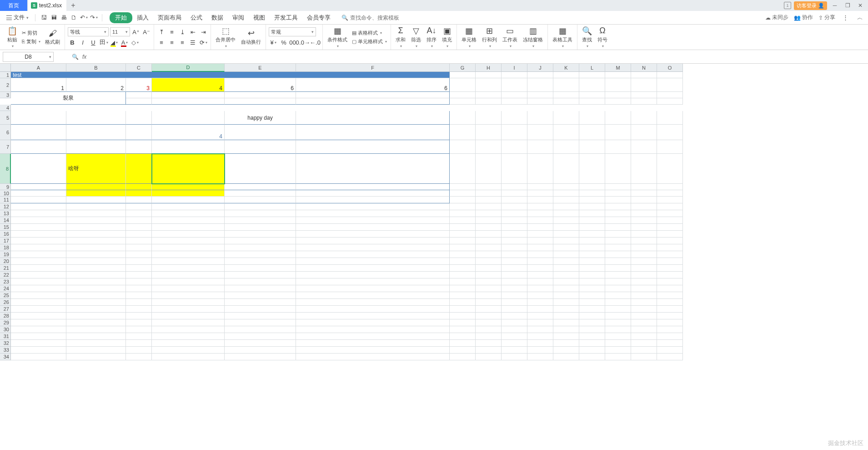 The width and height of the screenshot is (868, 450). What do you see at coordinates (5, 288) in the screenshot?
I see `row-header-24: 24` at bounding box center [5, 288].